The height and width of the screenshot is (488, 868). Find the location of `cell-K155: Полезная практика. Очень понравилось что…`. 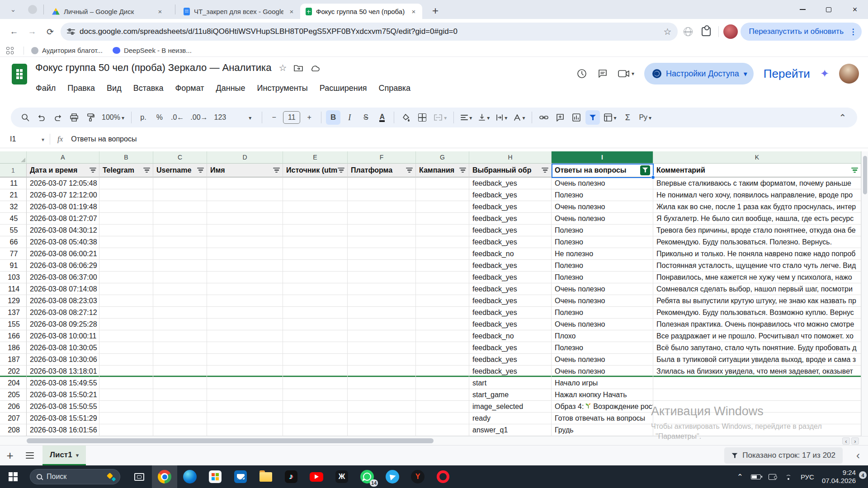

cell-K155: Полезная практика. Очень понравилось что… is located at coordinates (757, 324).